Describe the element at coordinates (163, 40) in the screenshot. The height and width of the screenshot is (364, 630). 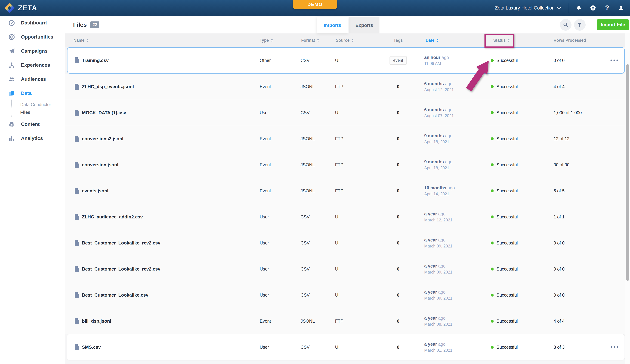
I see `column-header-name: Name` at that location.